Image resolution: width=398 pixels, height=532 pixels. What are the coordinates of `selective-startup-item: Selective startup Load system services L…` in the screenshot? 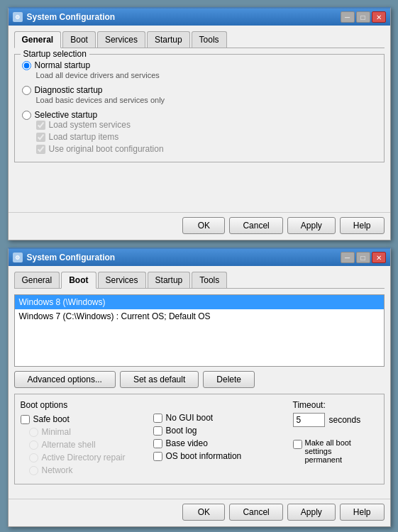 It's located at (199, 133).